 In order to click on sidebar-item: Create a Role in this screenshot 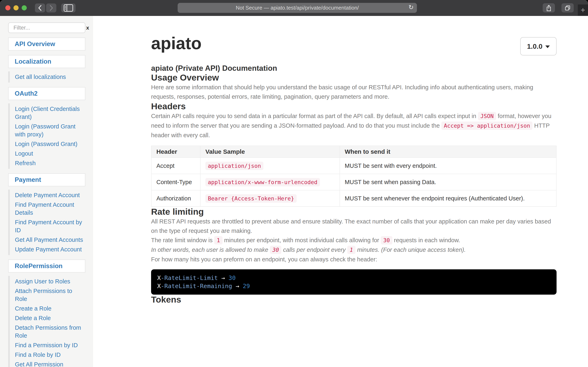, I will do `click(50, 309)`.